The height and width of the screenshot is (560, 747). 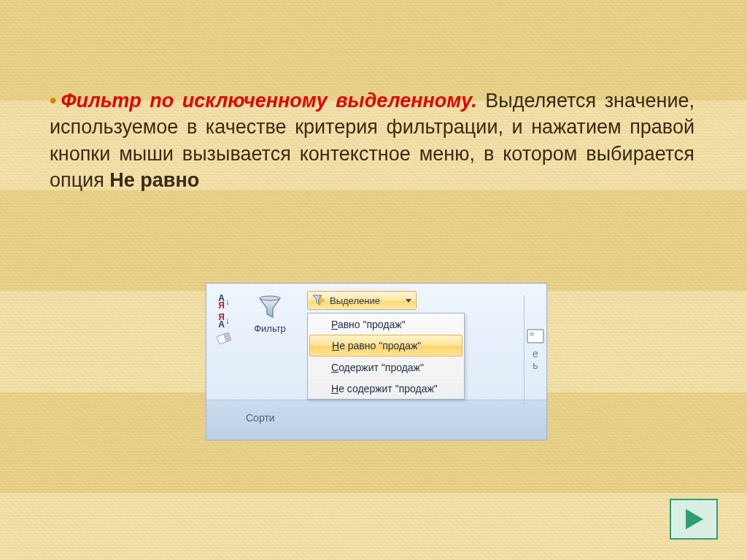 What do you see at coordinates (386, 346) in the screenshot?
I see `menu-item-not-equals: Не равно "продаж"` at bounding box center [386, 346].